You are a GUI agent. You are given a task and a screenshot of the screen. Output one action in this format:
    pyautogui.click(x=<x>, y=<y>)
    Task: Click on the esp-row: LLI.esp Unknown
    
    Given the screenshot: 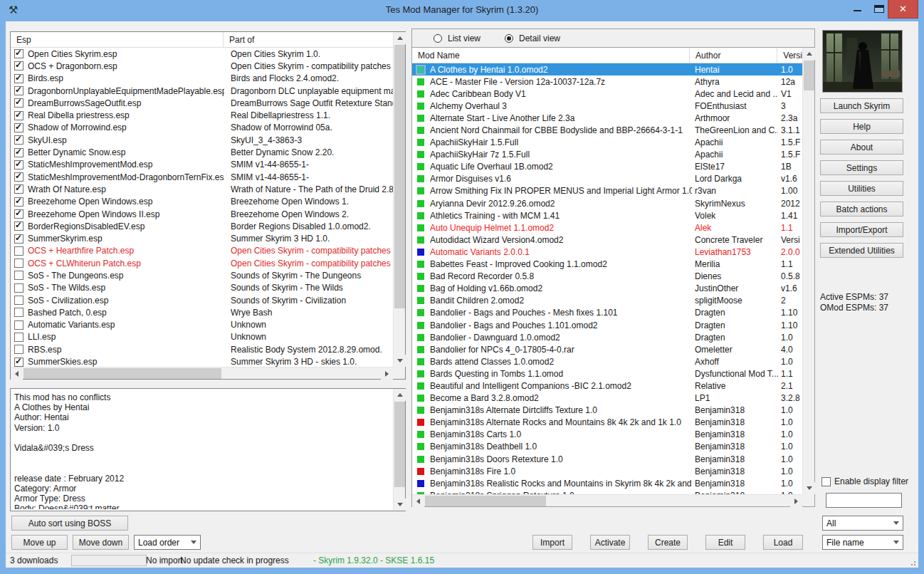 What is the action you would take?
    pyautogui.click(x=202, y=338)
    